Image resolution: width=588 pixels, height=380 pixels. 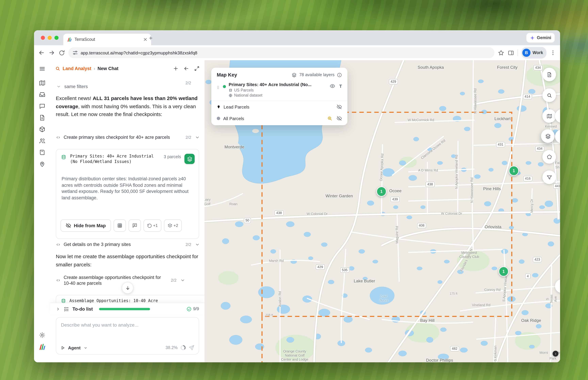 I want to click on menu-icon, so click(x=42, y=69).